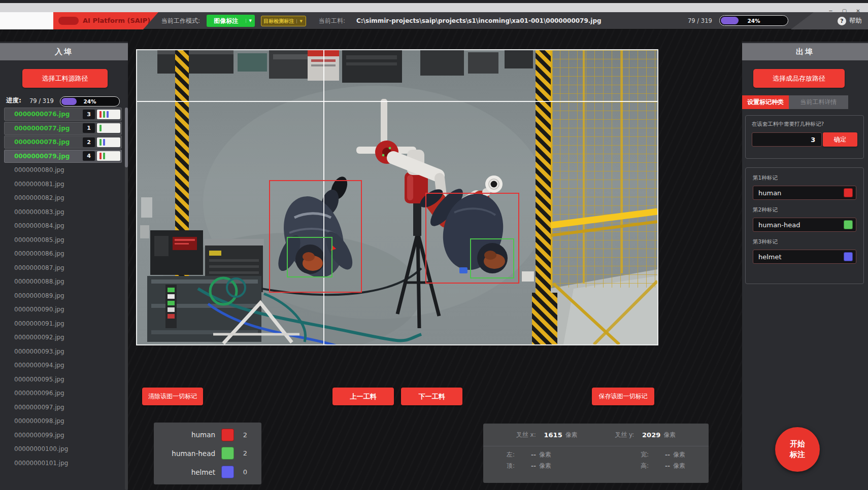 Image resolution: width=868 pixels, height=490 pixels. I want to click on pixel-unit: 像素, so click(679, 466).